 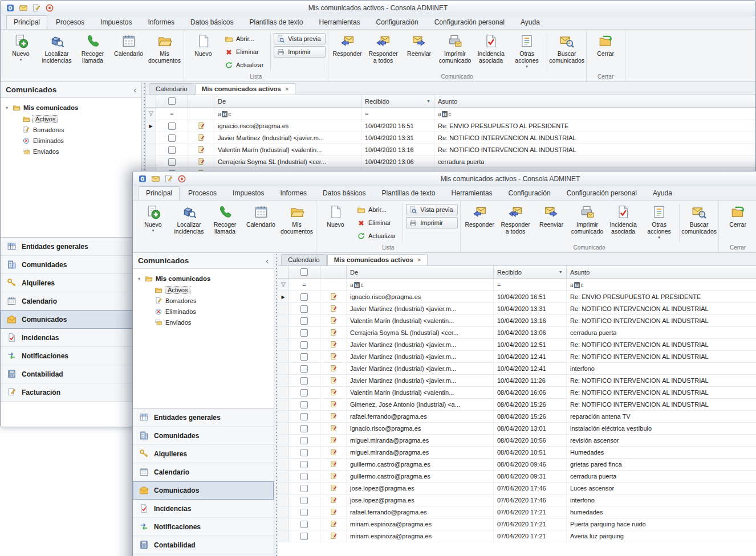 I want to click on table-row: jose.lopez@pragma.es07/04/2020 17:46inte…, so click(x=517, y=500).